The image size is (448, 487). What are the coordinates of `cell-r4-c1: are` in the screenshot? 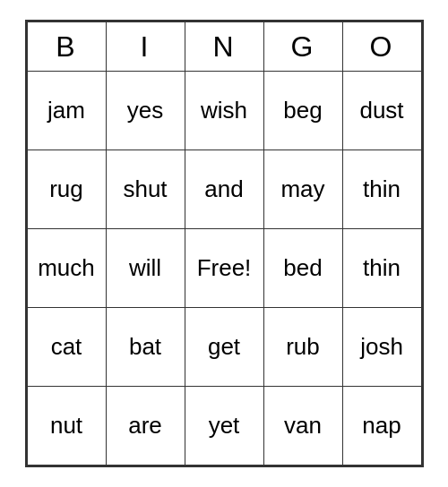 It's located at (145, 426).